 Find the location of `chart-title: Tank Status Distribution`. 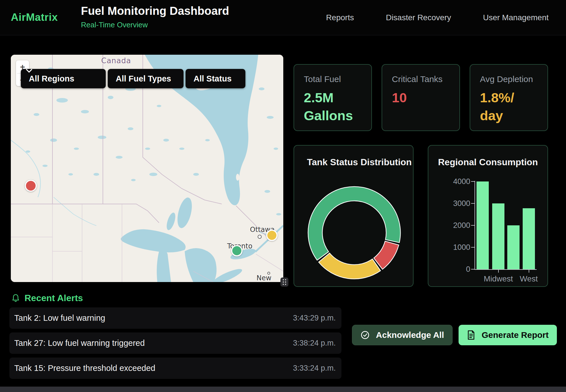

chart-title: Tank Status Distribution is located at coordinates (359, 162).